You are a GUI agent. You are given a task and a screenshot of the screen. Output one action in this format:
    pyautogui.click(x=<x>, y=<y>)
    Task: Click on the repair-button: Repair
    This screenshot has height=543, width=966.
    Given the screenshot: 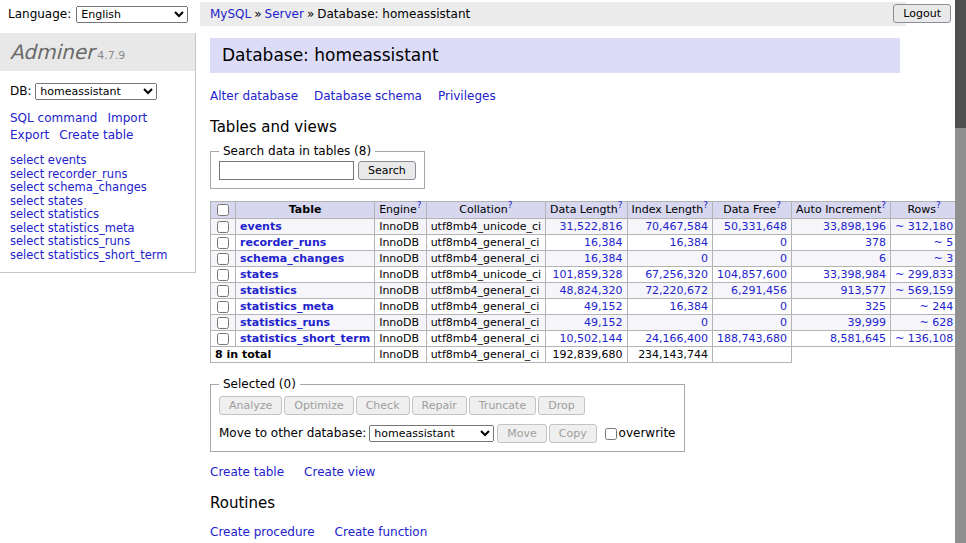 What is the action you would take?
    pyautogui.click(x=440, y=406)
    